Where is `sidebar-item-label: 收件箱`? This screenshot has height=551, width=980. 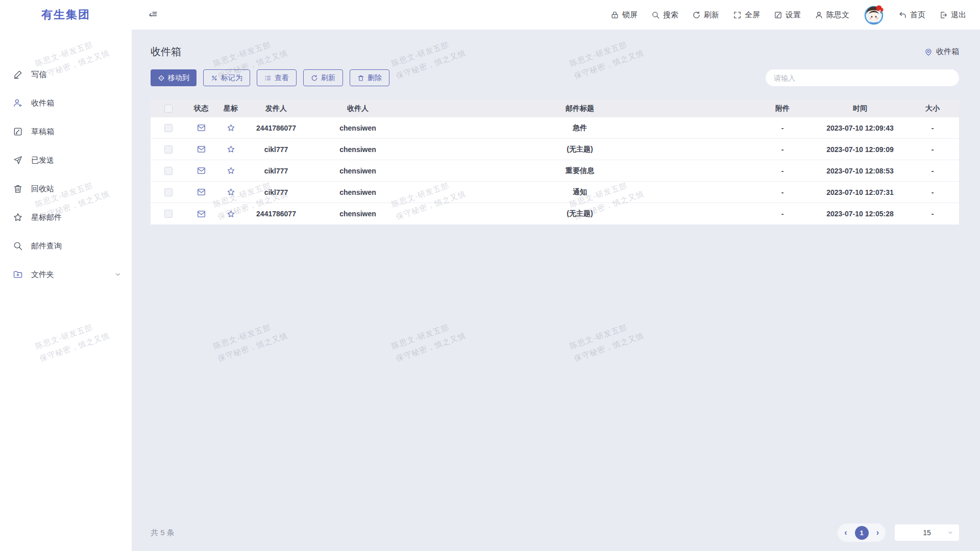
sidebar-item-label: 收件箱 is located at coordinates (43, 103).